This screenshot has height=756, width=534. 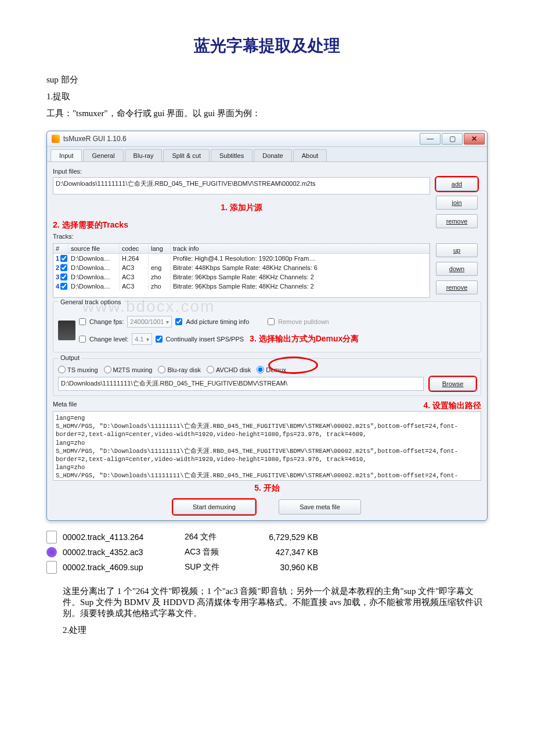 I want to click on meta-line: lang=eng, so click(x=267, y=418).